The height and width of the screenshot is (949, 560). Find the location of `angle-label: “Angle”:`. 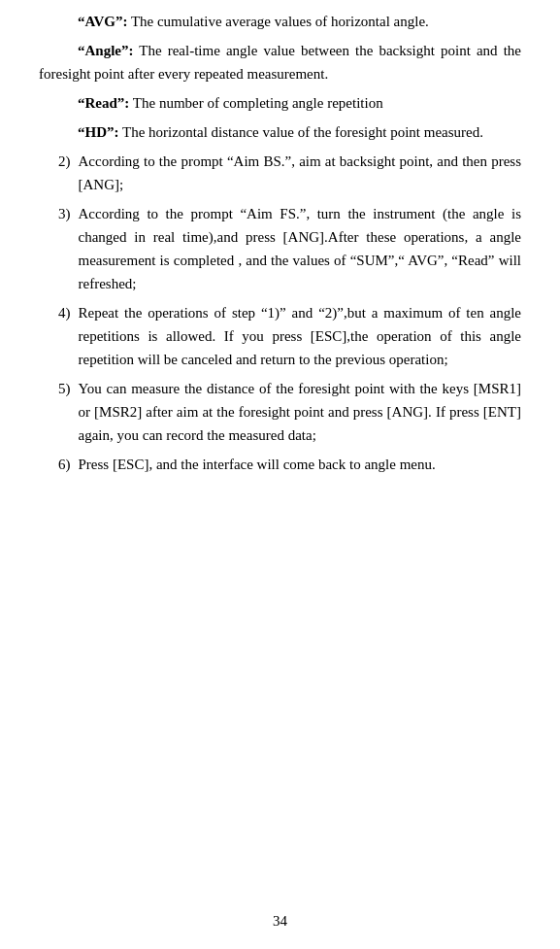

angle-label: “Angle”: is located at coordinates (106, 51).